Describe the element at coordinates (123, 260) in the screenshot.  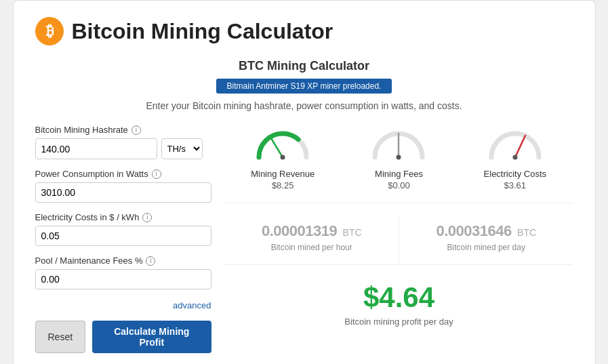
I see `pool-label: Pool / Maintenance Fees % i` at that location.